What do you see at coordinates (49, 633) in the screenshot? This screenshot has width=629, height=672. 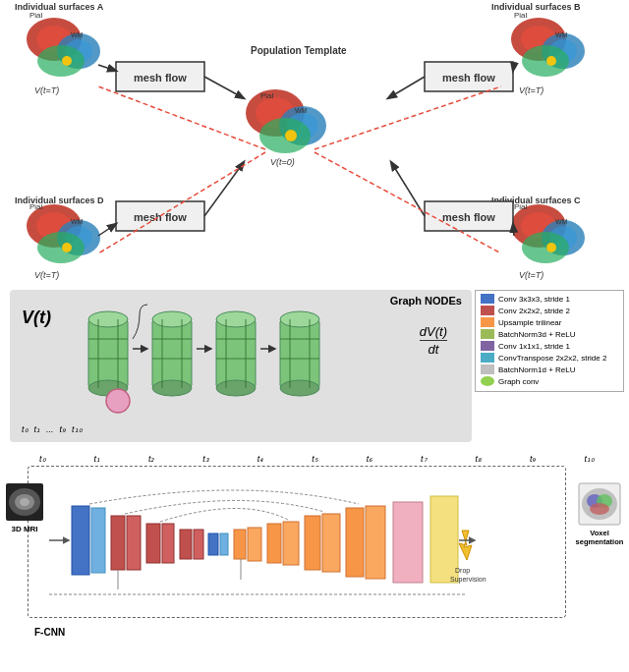 I see `fcnn-label: F-CNN` at bounding box center [49, 633].